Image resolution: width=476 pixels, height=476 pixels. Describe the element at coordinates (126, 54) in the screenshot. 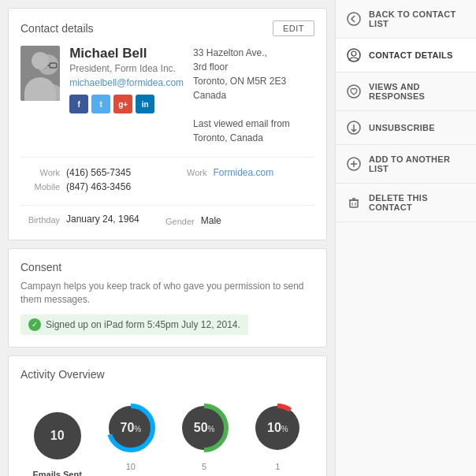

I see `contact-name: Michael Bell` at that location.